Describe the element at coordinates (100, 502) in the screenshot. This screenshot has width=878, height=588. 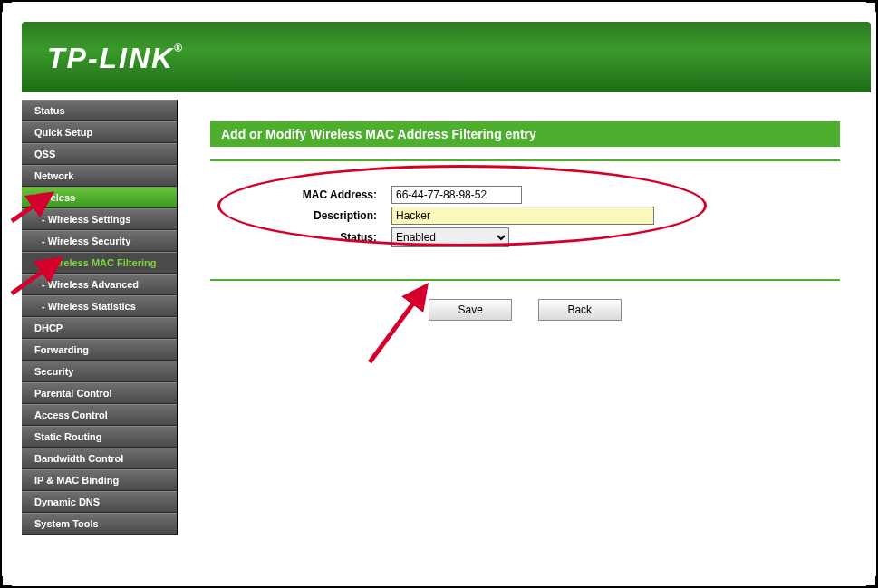
I see `sidebar-item-dynamic-dns: Dynamic DNS` at that location.